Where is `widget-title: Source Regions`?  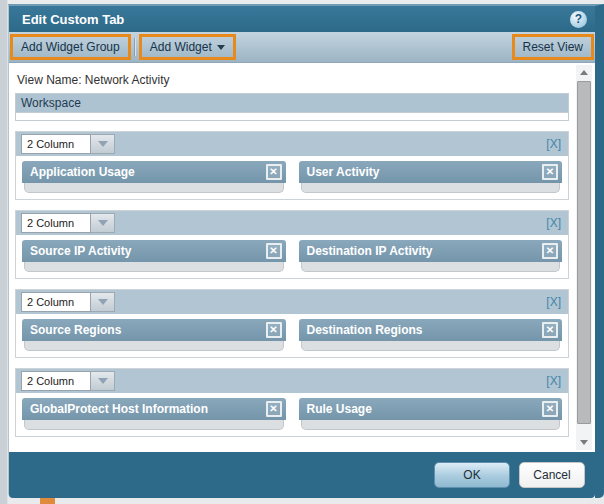 widget-title: Source Regions is located at coordinates (76, 330).